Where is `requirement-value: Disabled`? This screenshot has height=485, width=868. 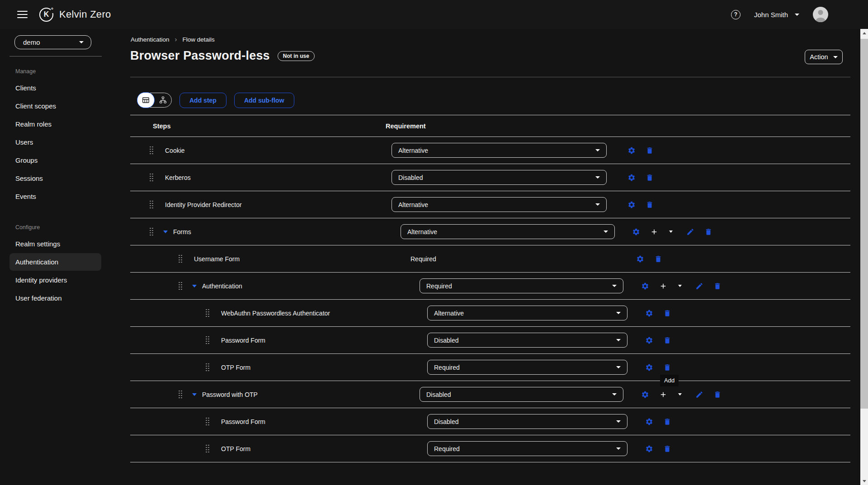 requirement-value: Disabled is located at coordinates (446, 422).